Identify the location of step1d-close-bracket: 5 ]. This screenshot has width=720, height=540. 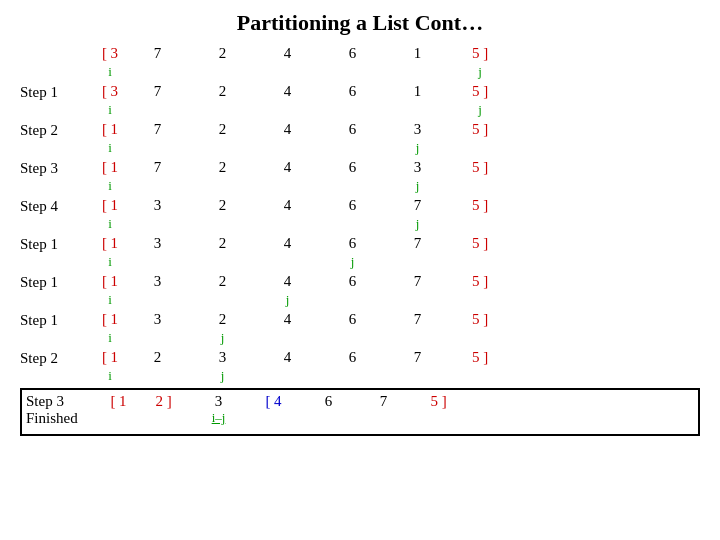
(480, 320).